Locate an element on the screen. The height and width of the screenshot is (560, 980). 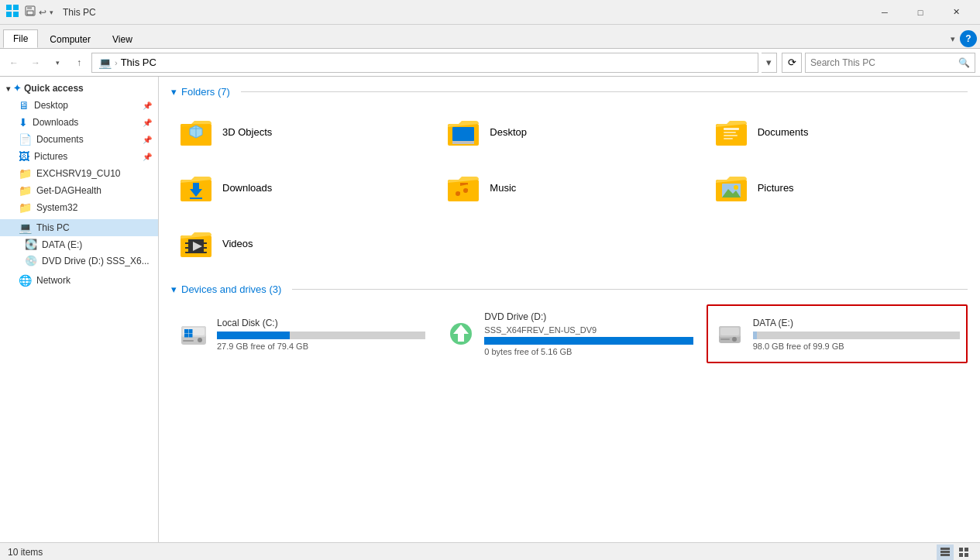
local-disk-bar-container is located at coordinates (321, 335).